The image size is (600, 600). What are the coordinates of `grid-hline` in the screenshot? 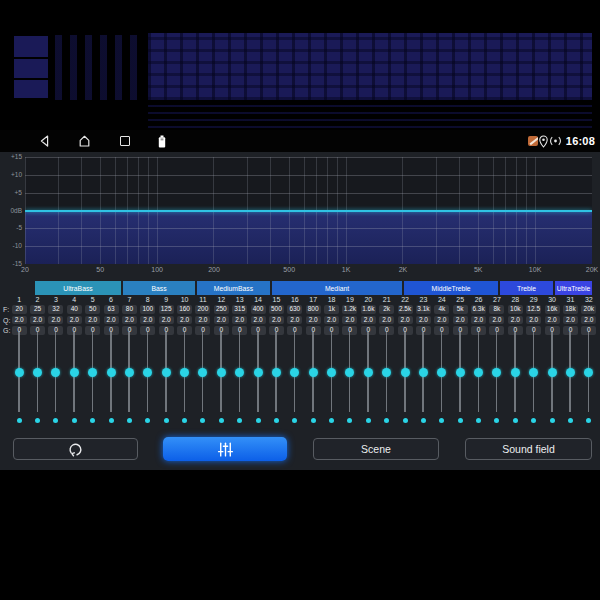 It's located at (308, 246).